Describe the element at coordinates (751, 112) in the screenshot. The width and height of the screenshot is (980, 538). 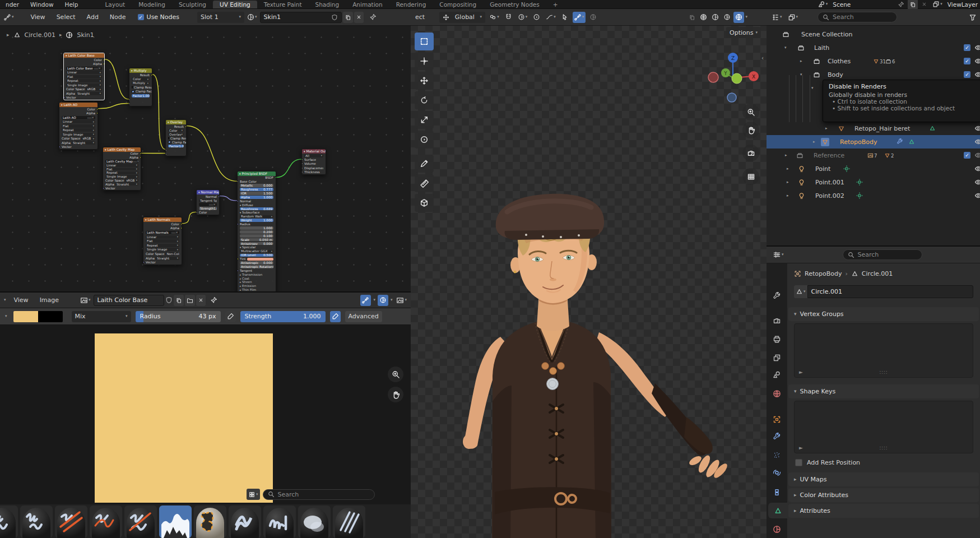
I see `zoom-button` at that location.